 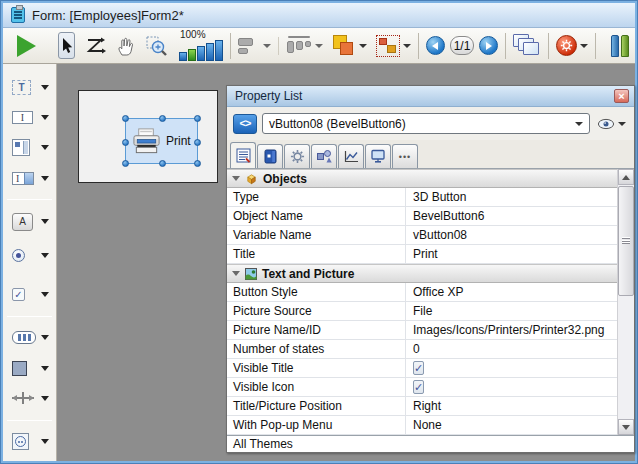 What do you see at coordinates (162, 164) in the screenshot?
I see `selection-handle-s` at bounding box center [162, 164].